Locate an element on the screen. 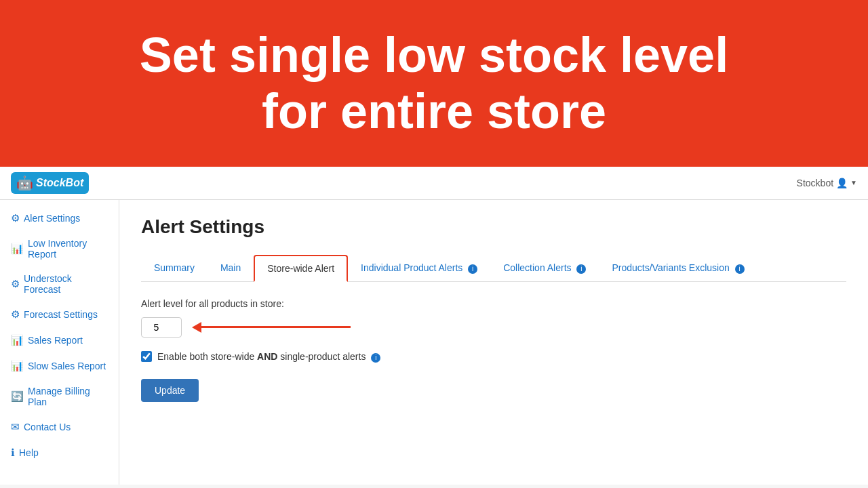 This screenshot has width=868, height=488. tab-collection-alerts: Collection Alerts i is located at coordinates (545, 268).